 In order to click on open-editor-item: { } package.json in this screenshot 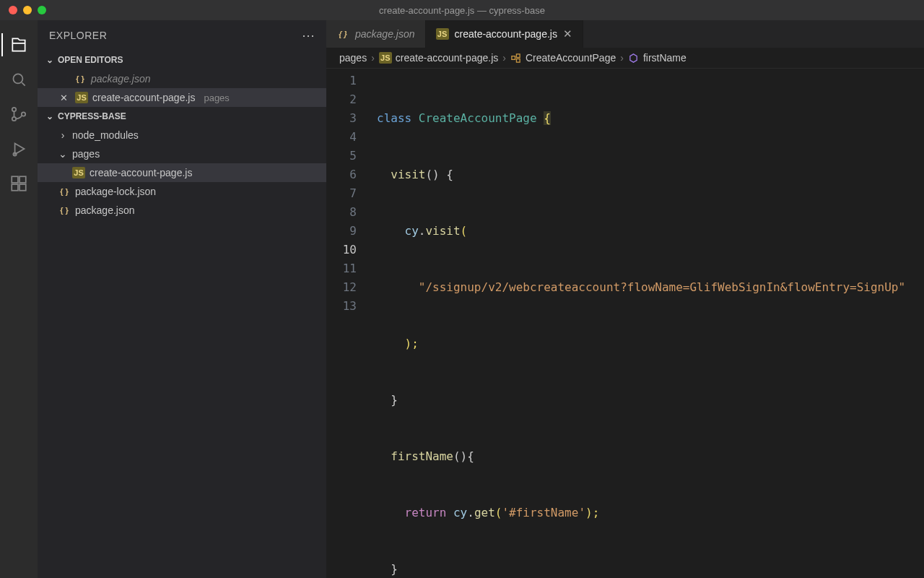, I will do `click(182, 79)`.